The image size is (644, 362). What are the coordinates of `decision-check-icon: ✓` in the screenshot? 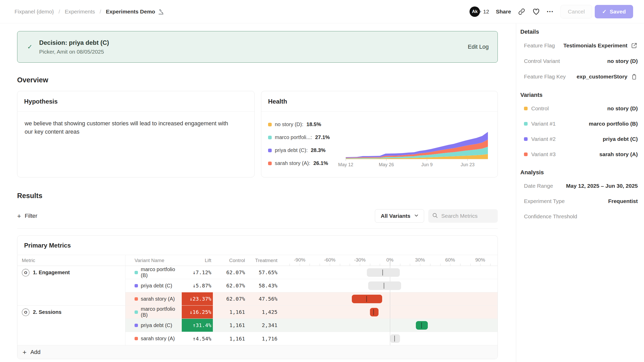 It's located at (30, 47).